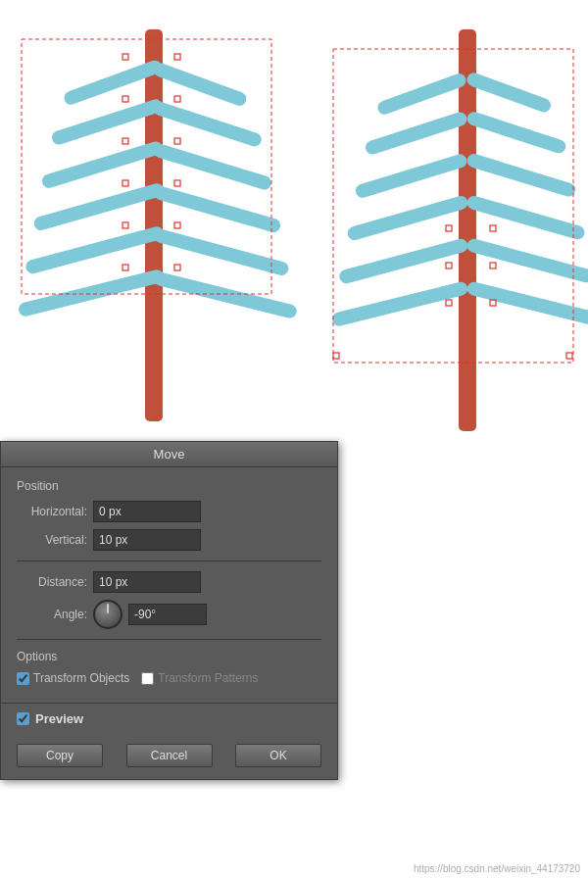 This screenshot has height=878, width=588. What do you see at coordinates (169, 486) in the screenshot?
I see `position-section-label: Position` at bounding box center [169, 486].